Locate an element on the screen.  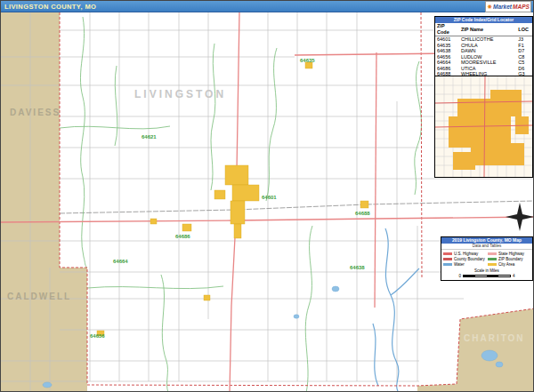
legend-label: U.S. Highway is located at coordinates (466, 254).